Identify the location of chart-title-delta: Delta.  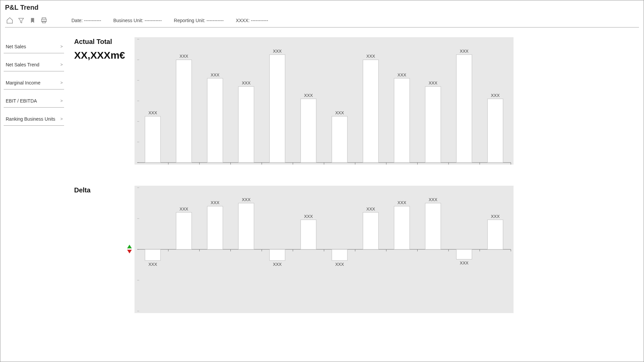
(104, 190).